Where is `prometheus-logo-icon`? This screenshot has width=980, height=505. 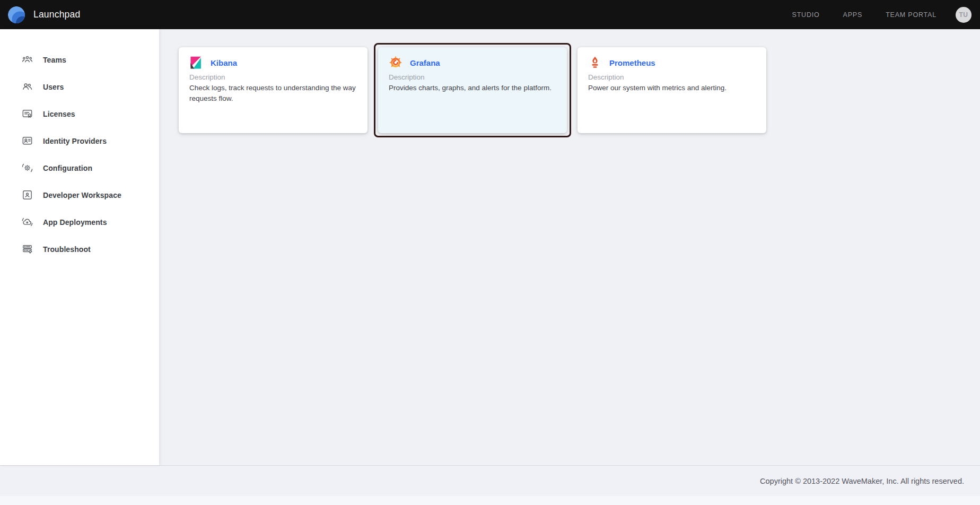 prometheus-logo-icon is located at coordinates (595, 63).